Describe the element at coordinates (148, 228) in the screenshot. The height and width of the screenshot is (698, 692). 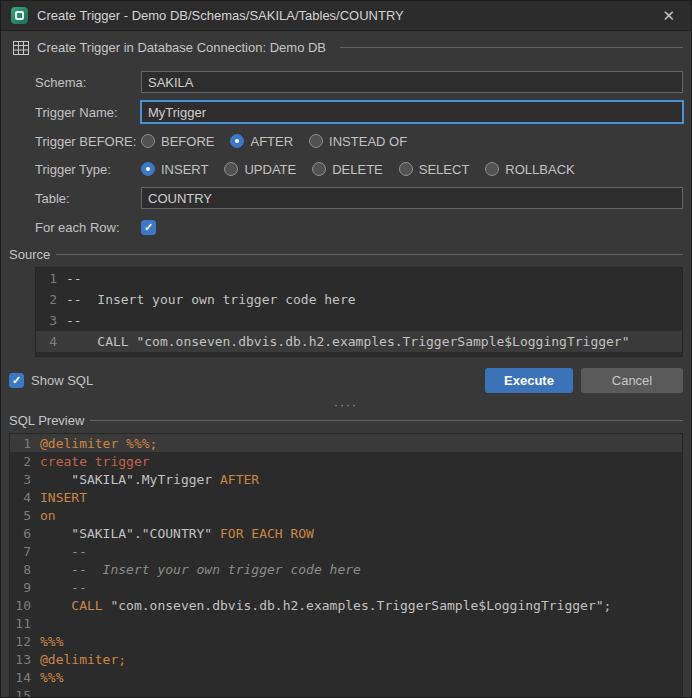
I see `for-each-row-checkbox` at that location.